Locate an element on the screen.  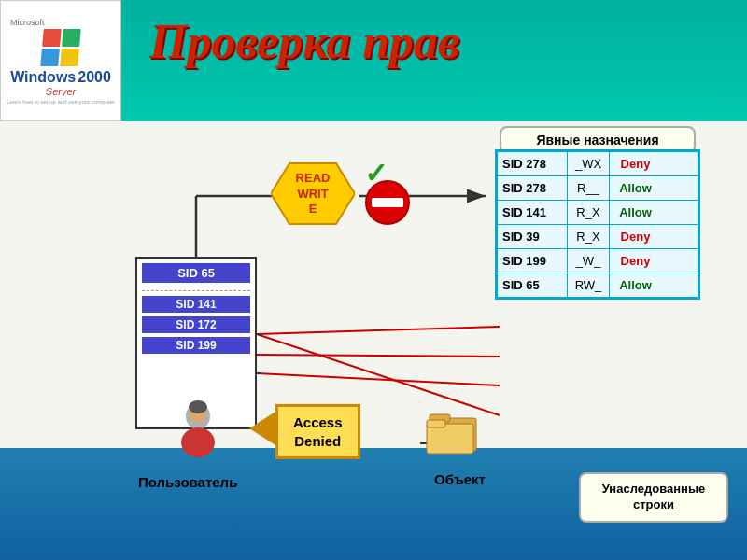
acl-type-5: Allow is located at coordinates (635, 286).